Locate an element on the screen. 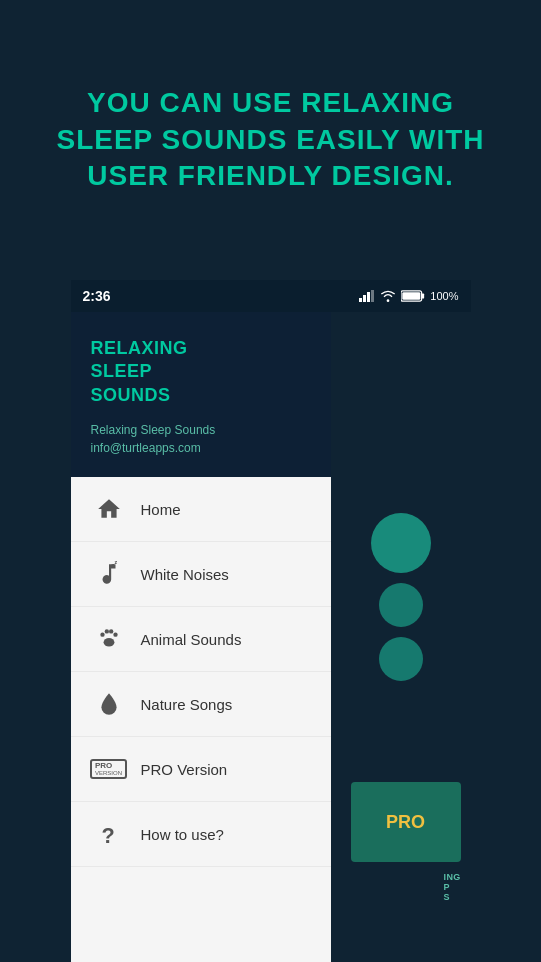  pro-badge-label: PRO is located at coordinates (406, 822).